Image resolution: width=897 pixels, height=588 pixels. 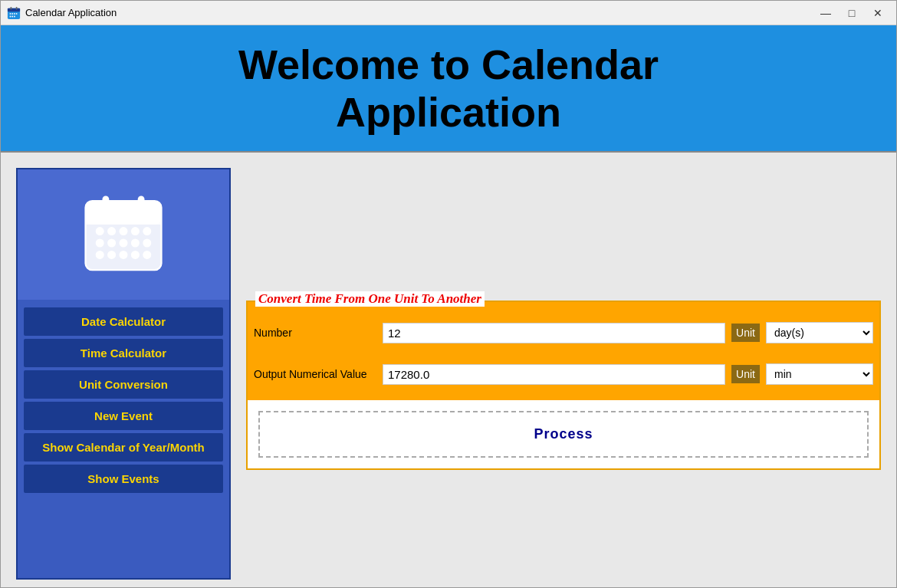 What do you see at coordinates (820, 374) in the screenshot?
I see `output-unit-select: min sec hr day week` at bounding box center [820, 374].